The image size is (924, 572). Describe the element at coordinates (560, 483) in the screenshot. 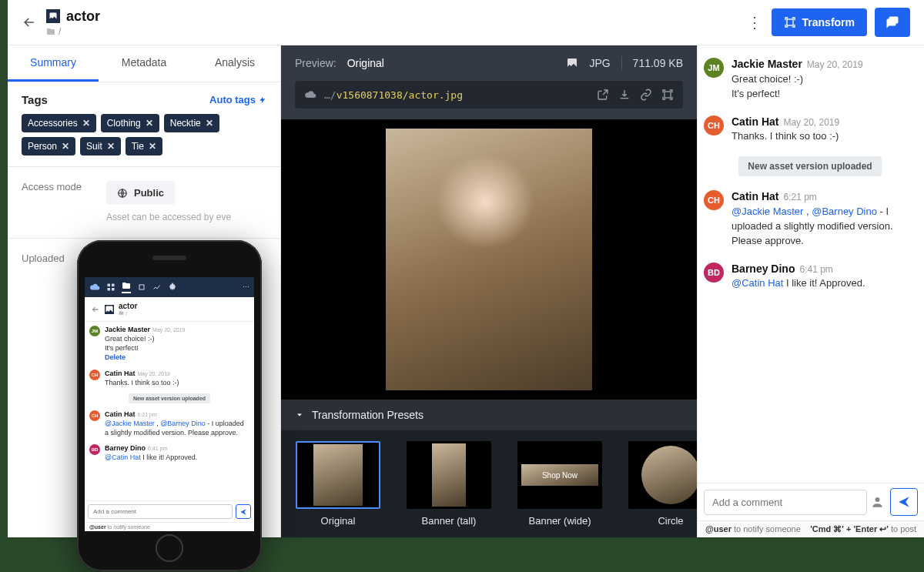

I see `preset-banner-wide-: Shop NowBanner (wide)` at that location.